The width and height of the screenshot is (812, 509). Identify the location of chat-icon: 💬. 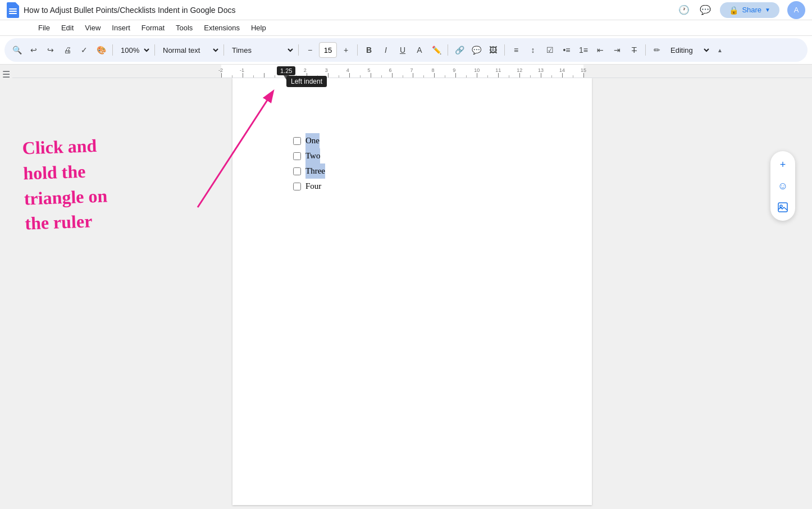
(705, 10).